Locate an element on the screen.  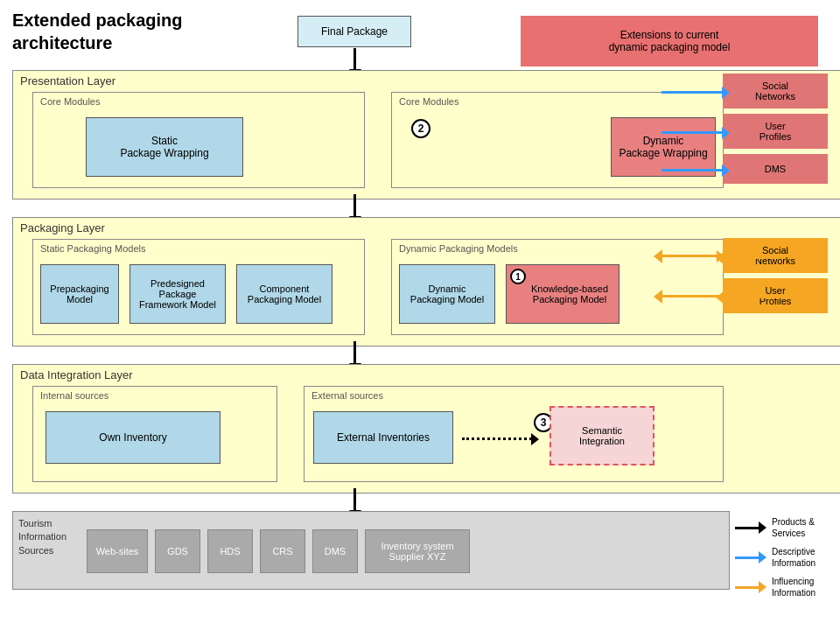
component-model: Component Packaging Model is located at coordinates (284, 294).